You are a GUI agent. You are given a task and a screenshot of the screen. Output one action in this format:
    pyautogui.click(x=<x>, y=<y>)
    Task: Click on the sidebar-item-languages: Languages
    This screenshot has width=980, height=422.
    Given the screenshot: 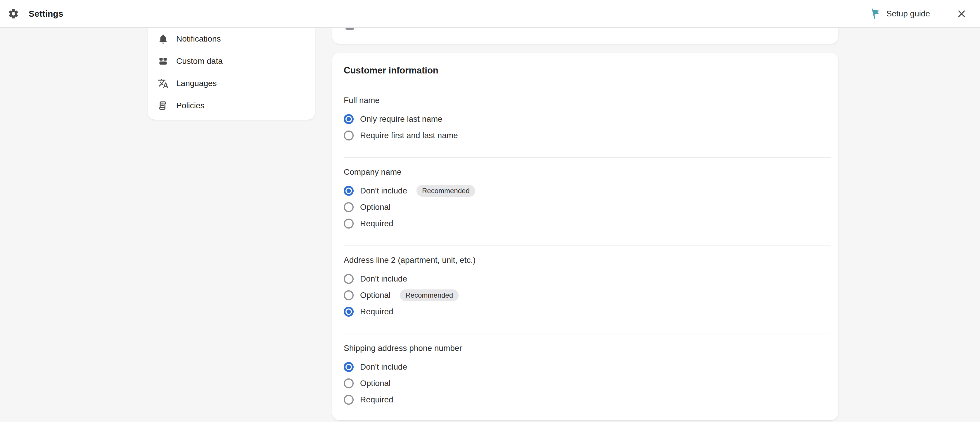 What is the action you would take?
    pyautogui.click(x=231, y=83)
    